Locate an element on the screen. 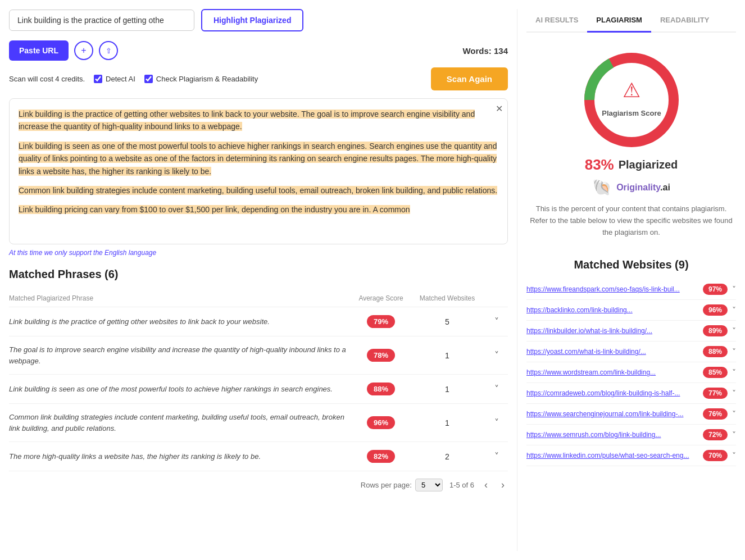 This screenshot has width=745, height=560. website-score-badge: 85% is located at coordinates (715, 372).